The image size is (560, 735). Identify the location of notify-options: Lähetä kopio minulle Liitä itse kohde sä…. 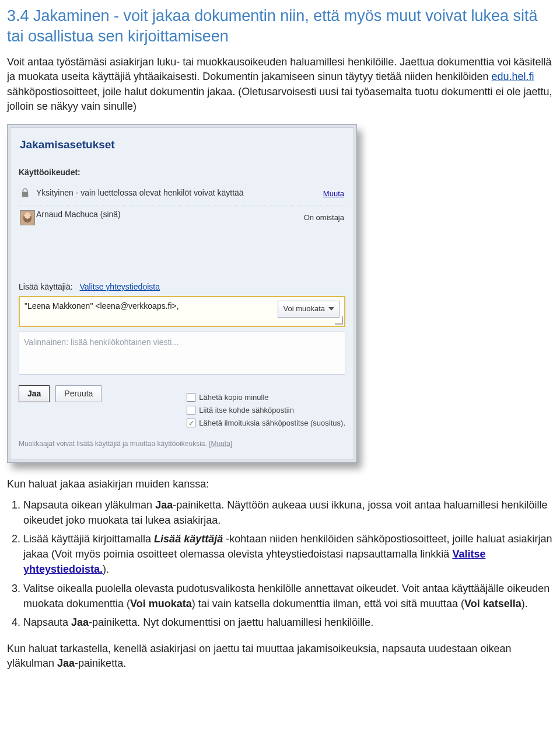
(266, 412).